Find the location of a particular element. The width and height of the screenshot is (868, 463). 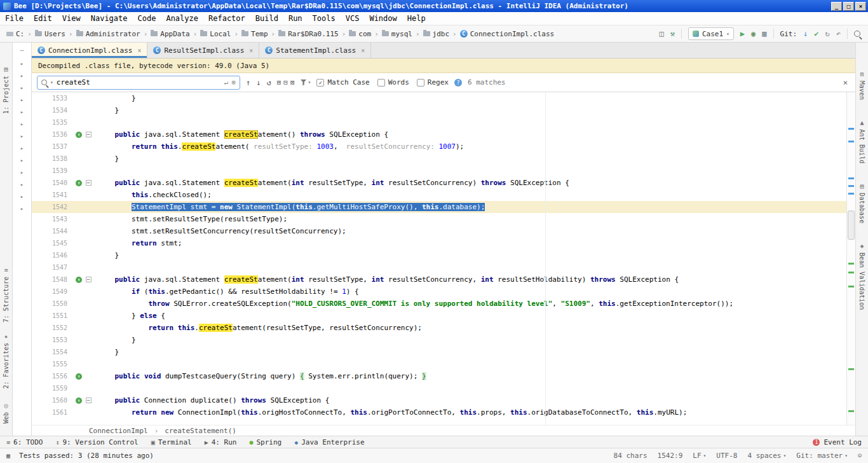

tool-button-spring: ●Spring is located at coordinates (266, 443).